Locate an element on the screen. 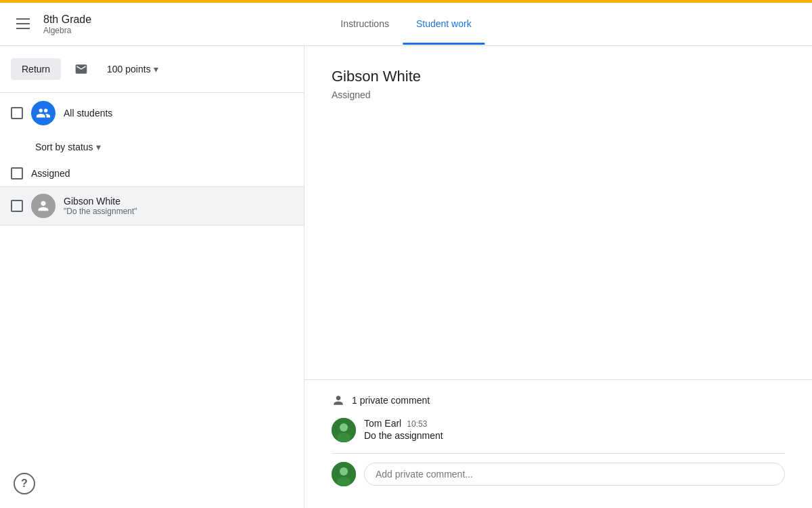  return-button: Return is located at coordinates (36, 69).